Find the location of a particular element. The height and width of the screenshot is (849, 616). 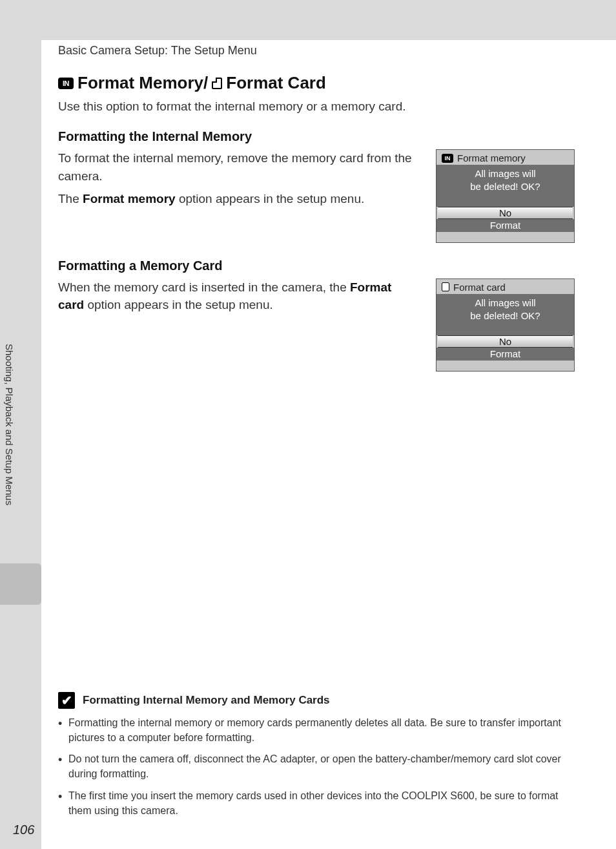

lcd1-footer is located at coordinates (505, 237).